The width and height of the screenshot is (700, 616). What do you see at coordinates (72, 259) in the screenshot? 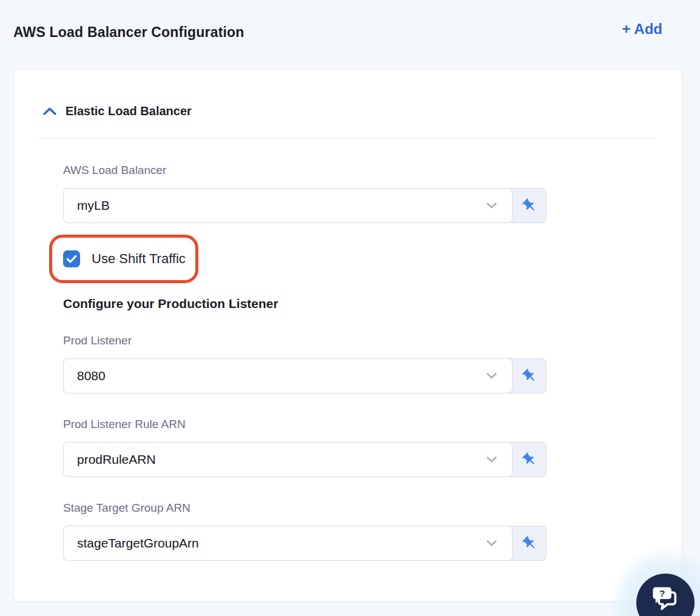
I see `check-icon` at bounding box center [72, 259].